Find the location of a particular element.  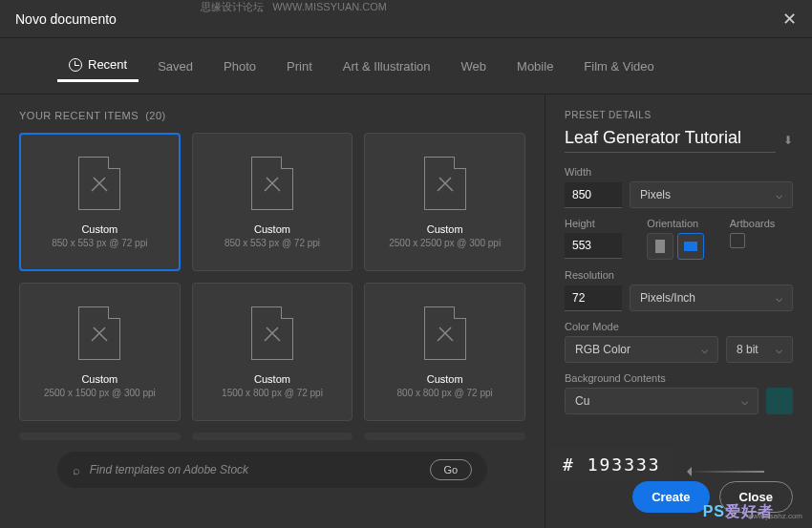

recent-items-label: YOUR RECENT ITEMS (20) is located at coordinates (272, 116).